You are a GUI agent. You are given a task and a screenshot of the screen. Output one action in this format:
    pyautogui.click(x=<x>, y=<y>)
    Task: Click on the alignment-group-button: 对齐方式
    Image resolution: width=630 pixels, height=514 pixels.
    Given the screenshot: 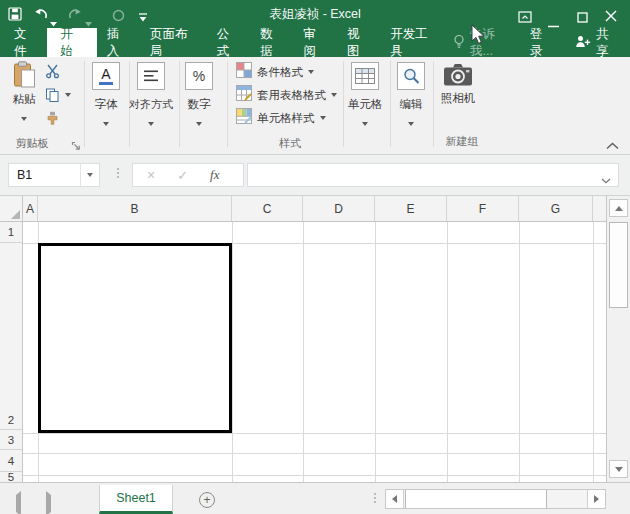 What is the action you would take?
    pyautogui.click(x=151, y=94)
    